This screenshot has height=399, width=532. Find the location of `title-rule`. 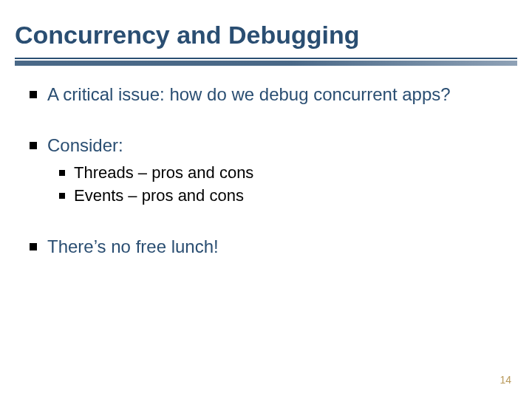

title-rule is located at coordinates (266, 58).